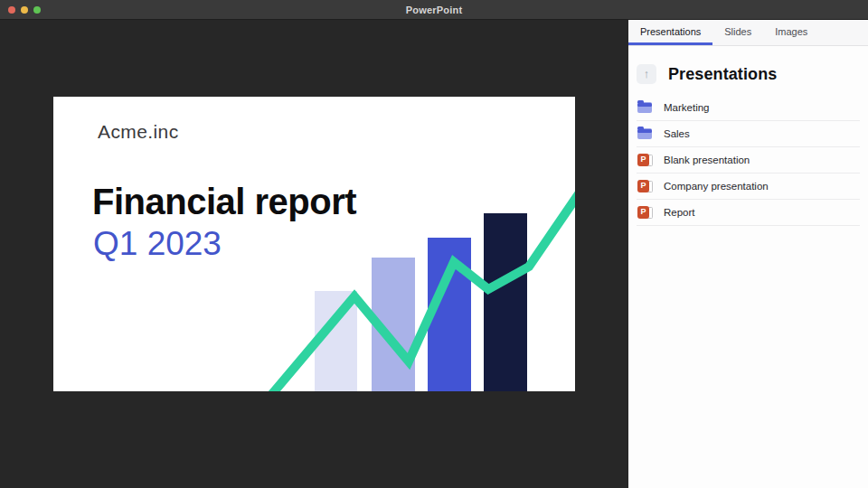 This screenshot has width=868, height=488. What do you see at coordinates (716, 186) in the screenshot?
I see `list-item-label: Company presentation` at bounding box center [716, 186].